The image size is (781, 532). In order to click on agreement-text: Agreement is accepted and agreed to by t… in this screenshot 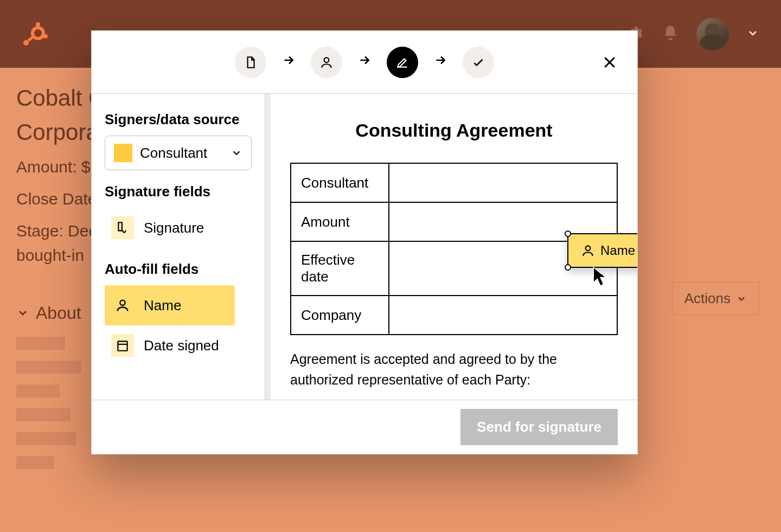, I will do `click(454, 370)`.